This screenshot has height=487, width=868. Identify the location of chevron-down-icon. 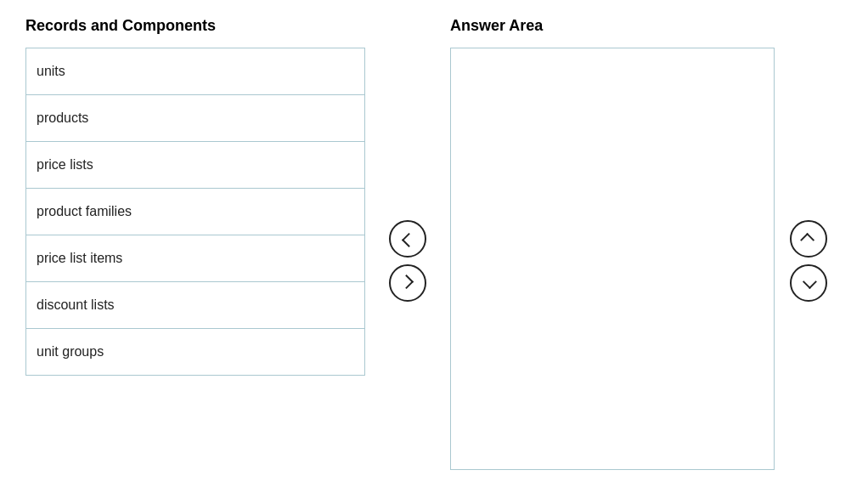
(809, 283).